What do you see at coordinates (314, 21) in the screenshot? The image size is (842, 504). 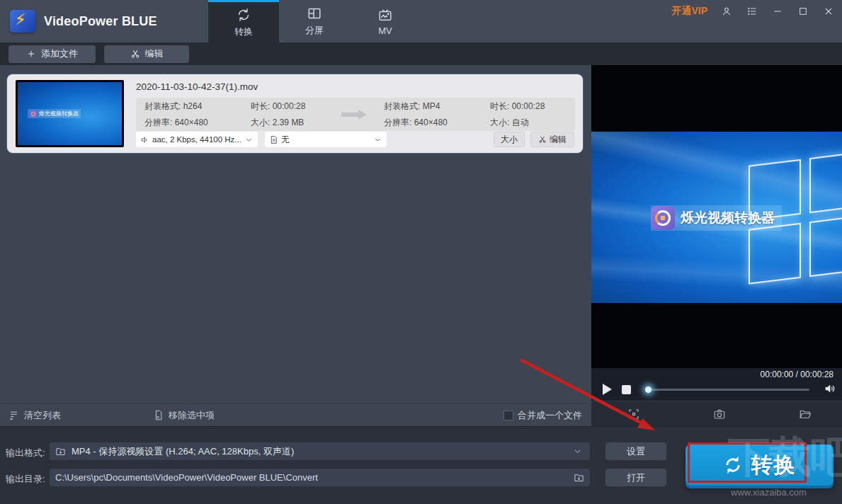 I see `main-tabs: 转换 分屏 MV` at bounding box center [314, 21].